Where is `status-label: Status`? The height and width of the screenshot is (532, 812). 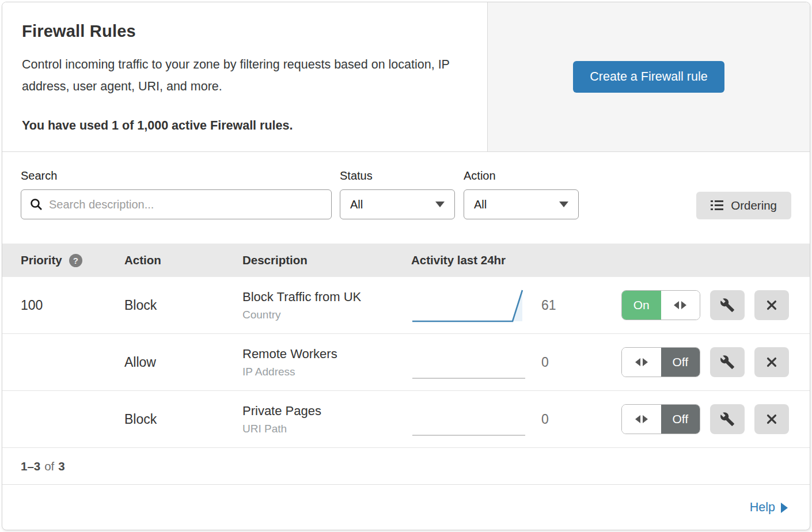
status-label: Status is located at coordinates (402, 176).